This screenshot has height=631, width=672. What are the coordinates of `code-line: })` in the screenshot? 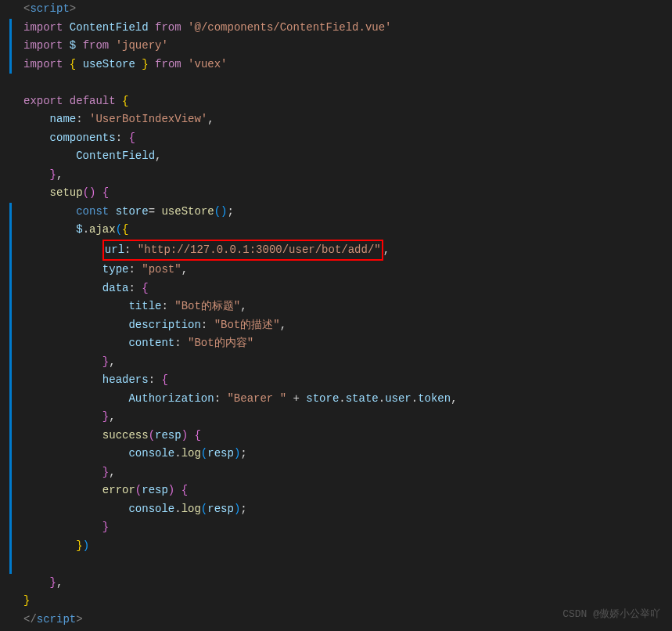 It's located at (340, 546).